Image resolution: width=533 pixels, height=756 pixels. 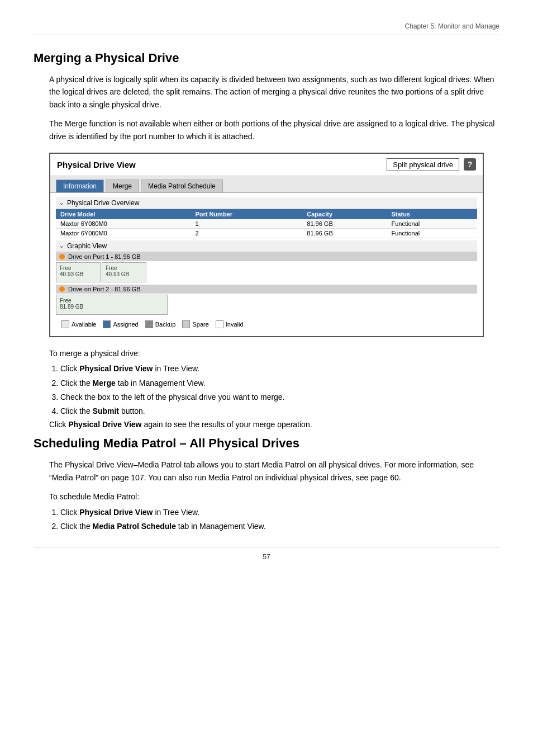 I want to click on table-header-row: Drive Model Port Number Capacity Status, so click(x=266, y=214).